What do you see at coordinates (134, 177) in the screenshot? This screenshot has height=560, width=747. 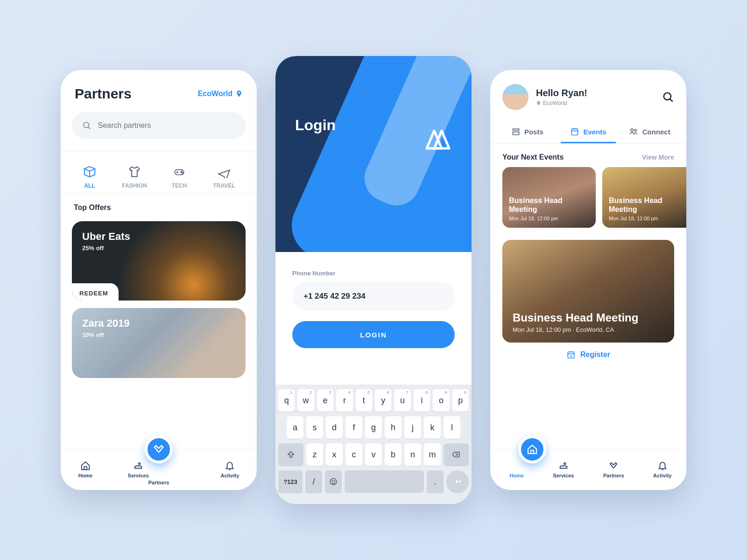 I see `category-fashion: FASHION` at bounding box center [134, 177].